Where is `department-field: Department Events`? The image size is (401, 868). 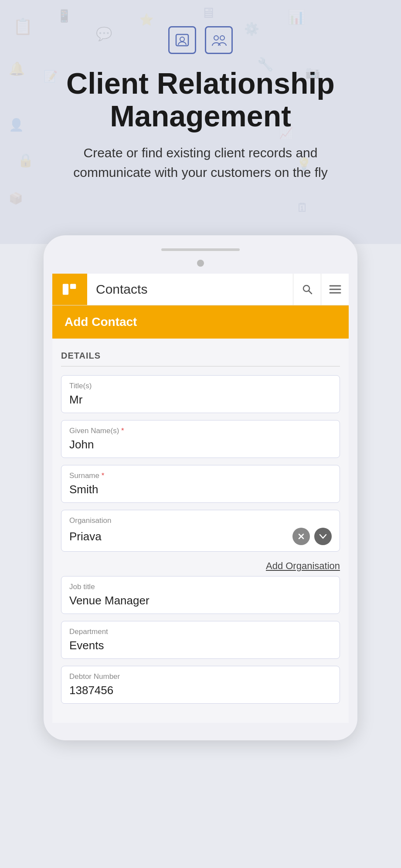
department-field: Department Events is located at coordinates (200, 640).